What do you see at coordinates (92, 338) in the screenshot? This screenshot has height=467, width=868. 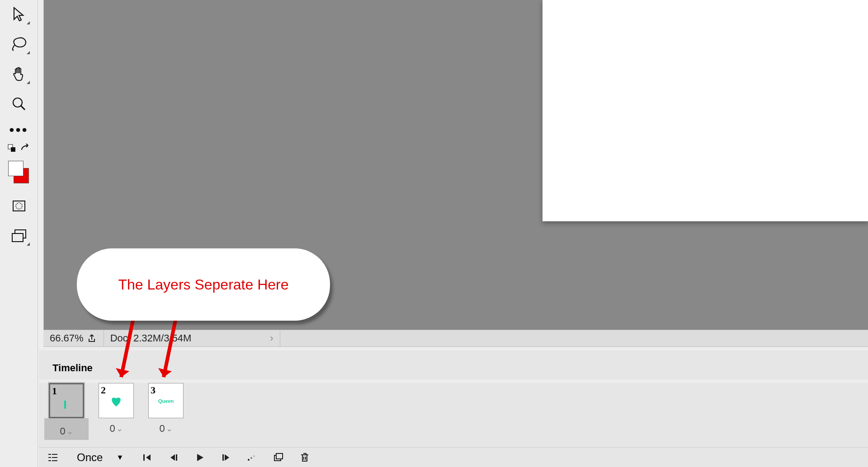 I see `share-icon` at bounding box center [92, 338].